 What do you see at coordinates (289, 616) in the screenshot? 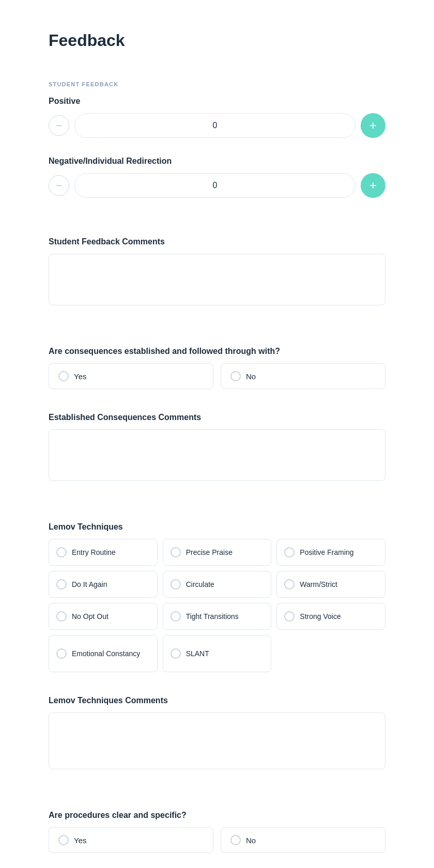
I see `technique-strong-voice-radio` at bounding box center [289, 616].